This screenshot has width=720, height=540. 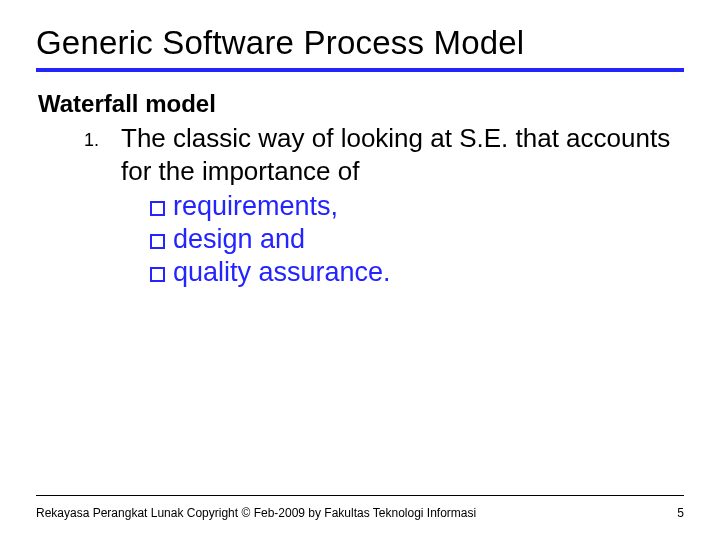 I want to click on bullet-text: requirements,, so click(x=256, y=206).